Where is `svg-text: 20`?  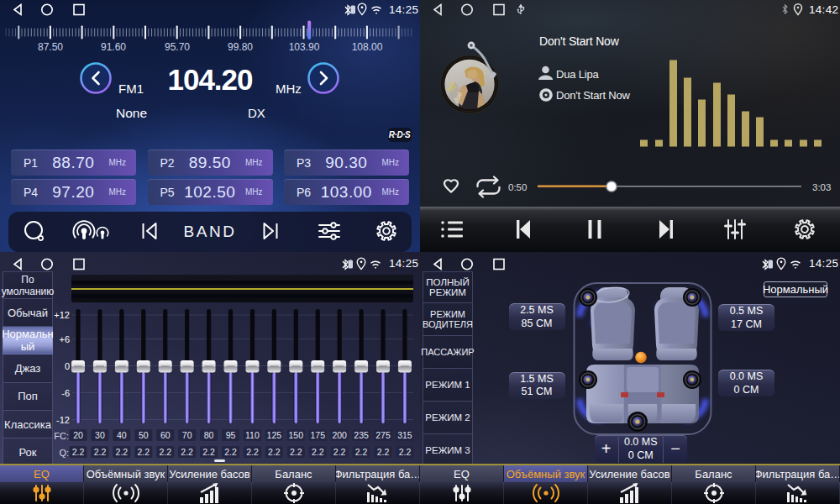
svg-text: 20 is located at coordinates (78, 435).